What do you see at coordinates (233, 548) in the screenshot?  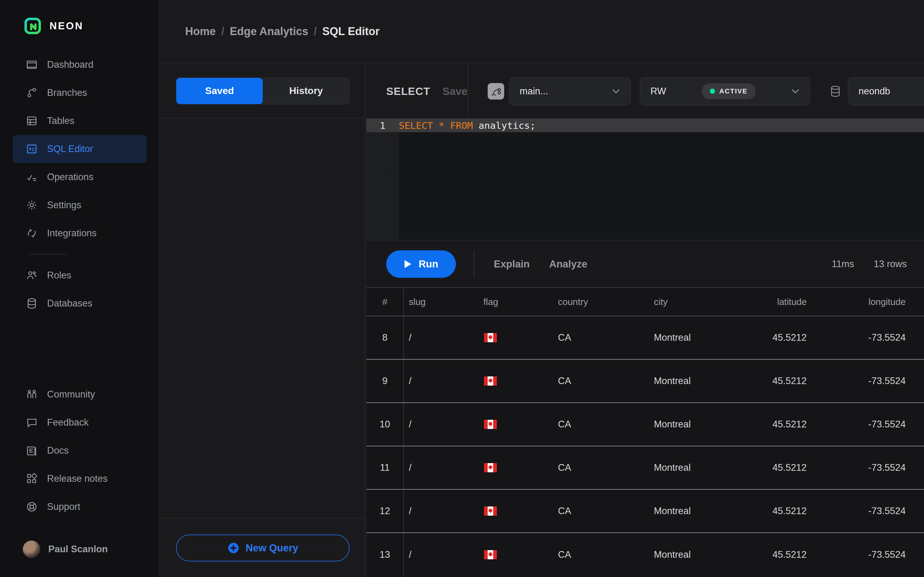 I see `plus-circle-icon` at bounding box center [233, 548].